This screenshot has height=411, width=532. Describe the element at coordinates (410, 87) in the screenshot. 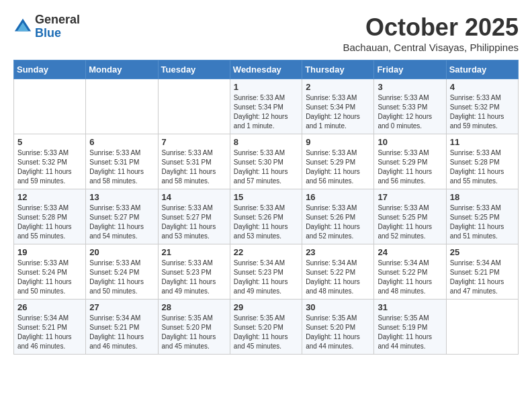

I see `day-number: 3` at that location.